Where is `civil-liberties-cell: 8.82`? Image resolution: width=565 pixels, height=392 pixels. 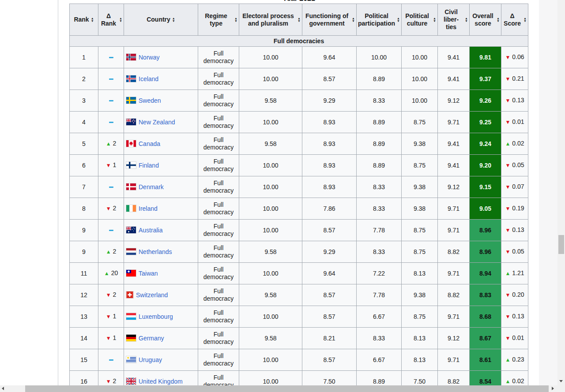 civil-liberties-cell: 8.82 is located at coordinates (454, 252).